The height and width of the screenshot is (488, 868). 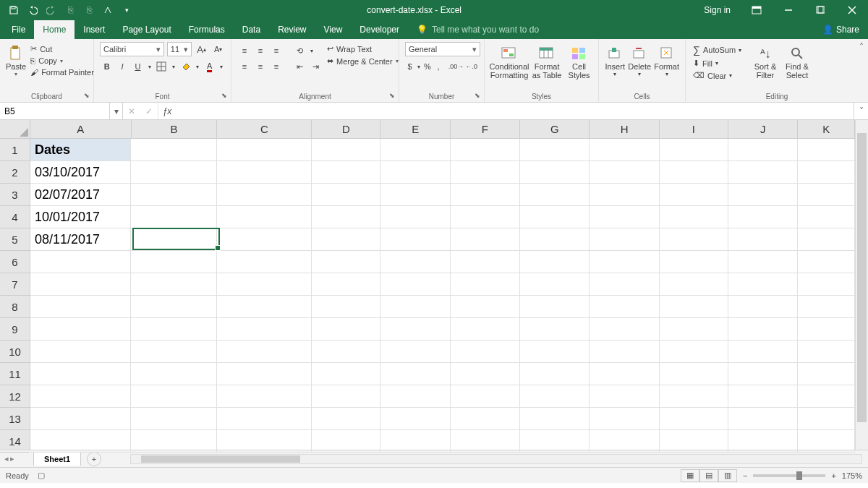 I want to click on cut-button: ✂Cut, so click(x=62, y=49).